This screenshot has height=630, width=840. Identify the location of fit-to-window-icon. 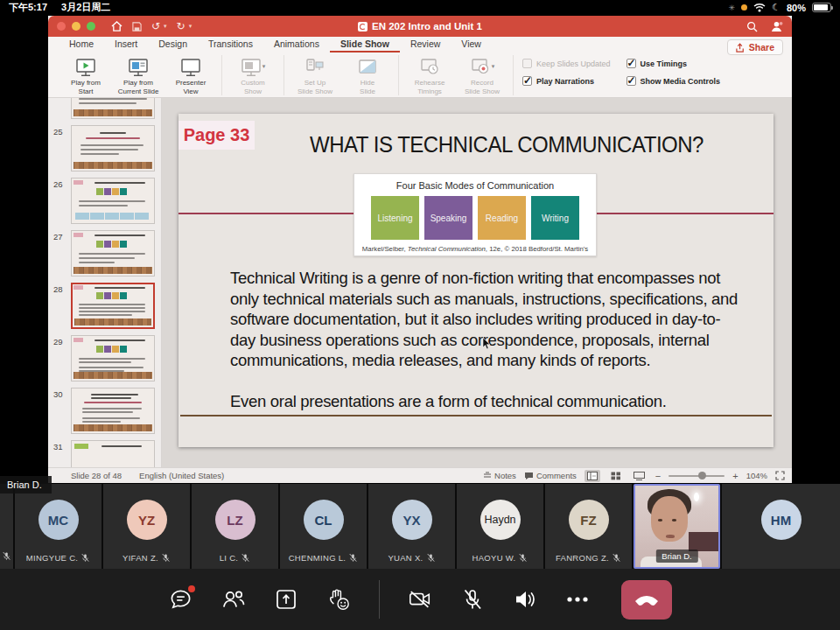
(780, 476).